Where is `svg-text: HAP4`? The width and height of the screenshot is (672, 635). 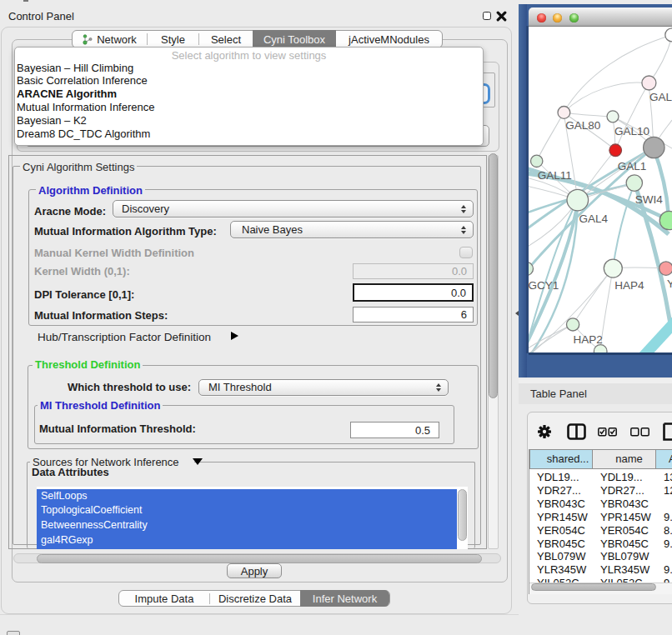
svg-text: HAP4 is located at coordinates (629, 285).